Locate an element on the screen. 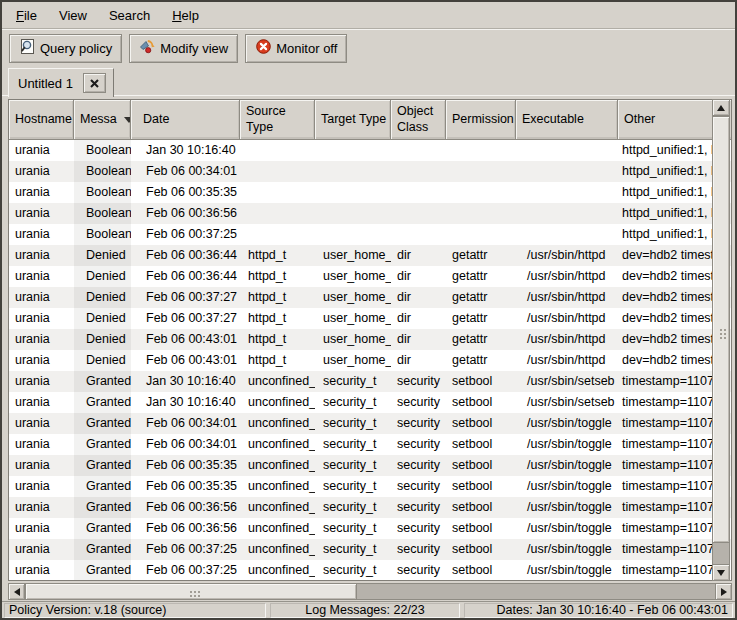  cell-permission: getattr is located at coordinates (481, 318).